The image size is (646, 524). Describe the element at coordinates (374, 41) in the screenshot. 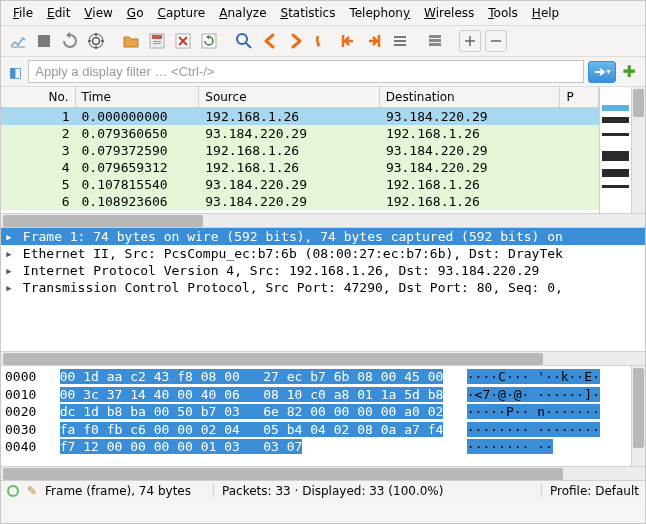

I see `go-last-icon` at that location.